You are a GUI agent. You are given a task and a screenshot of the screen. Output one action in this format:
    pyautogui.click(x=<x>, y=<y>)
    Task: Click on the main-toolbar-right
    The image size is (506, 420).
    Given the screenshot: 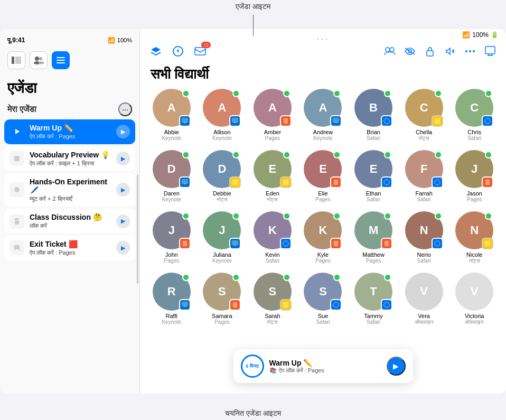 What is the action you would take?
    pyautogui.click(x=440, y=51)
    